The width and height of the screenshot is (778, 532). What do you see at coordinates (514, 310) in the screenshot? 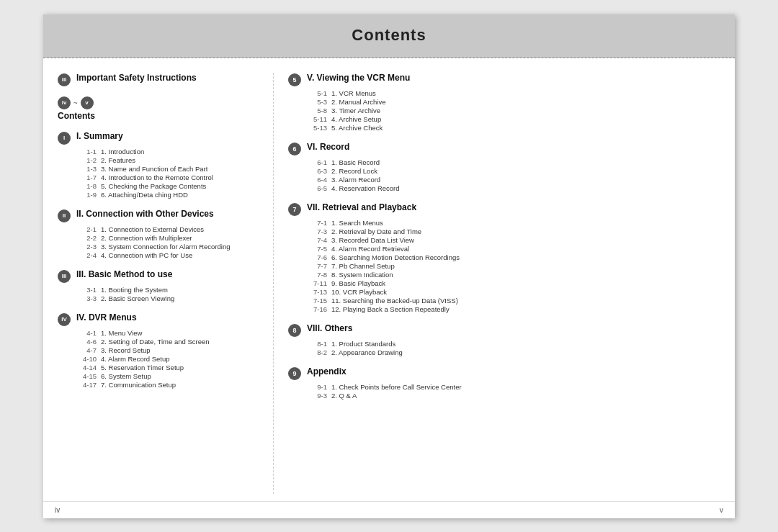
I see `toc-entry: 7-1612. Playing Back a Section Repeatedl…` at bounding box center [514, 310].